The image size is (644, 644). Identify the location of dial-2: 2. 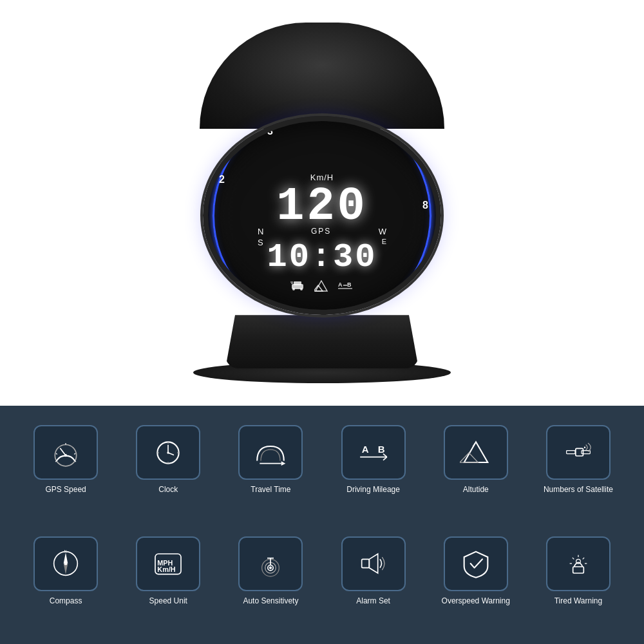
(222, 180).